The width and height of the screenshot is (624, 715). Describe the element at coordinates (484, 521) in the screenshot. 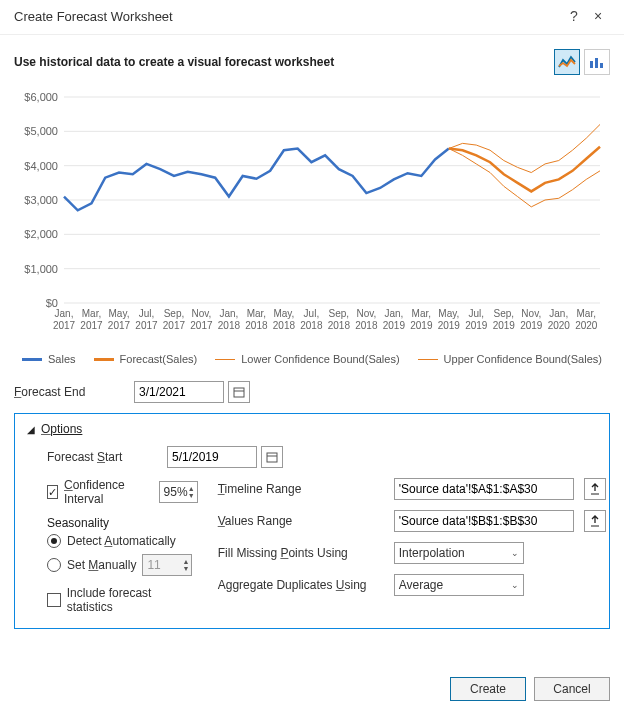

I see `values-range-input` at that location.